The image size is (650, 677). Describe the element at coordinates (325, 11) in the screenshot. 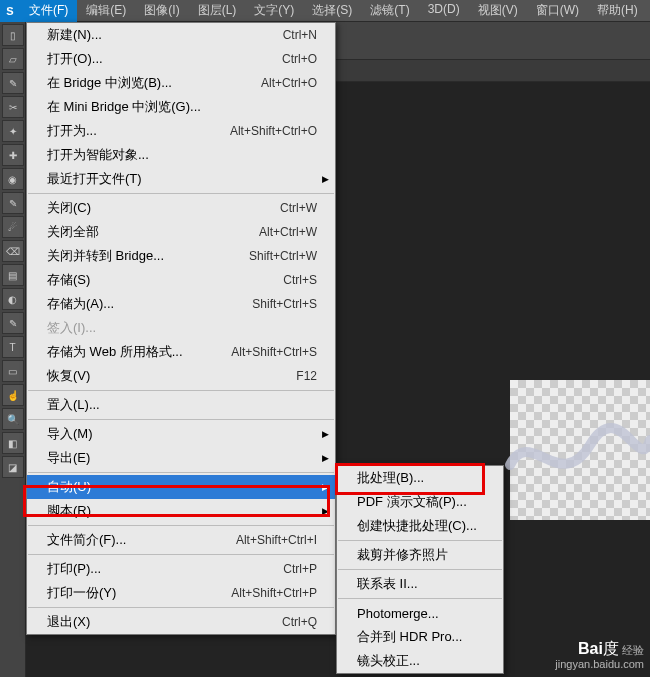

I see `menu-bar: S 文件(F)编辑(E)图像(I)图层(L)文字(Y)选择(S)滤镜(T)3D(…` at that location.